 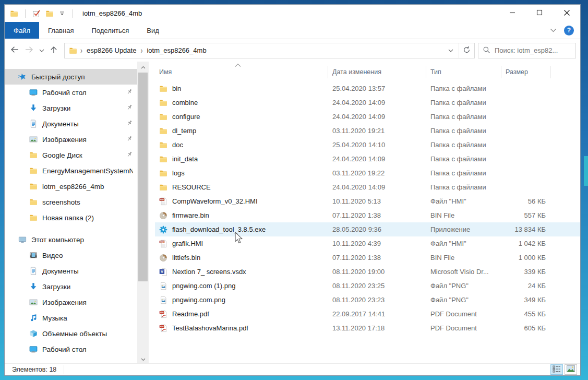 What do you see at coordinates (71, 155) in the screenshot?
I see `sidebar-item-google-диск: Google Диск` at bounding box center [71, 155].